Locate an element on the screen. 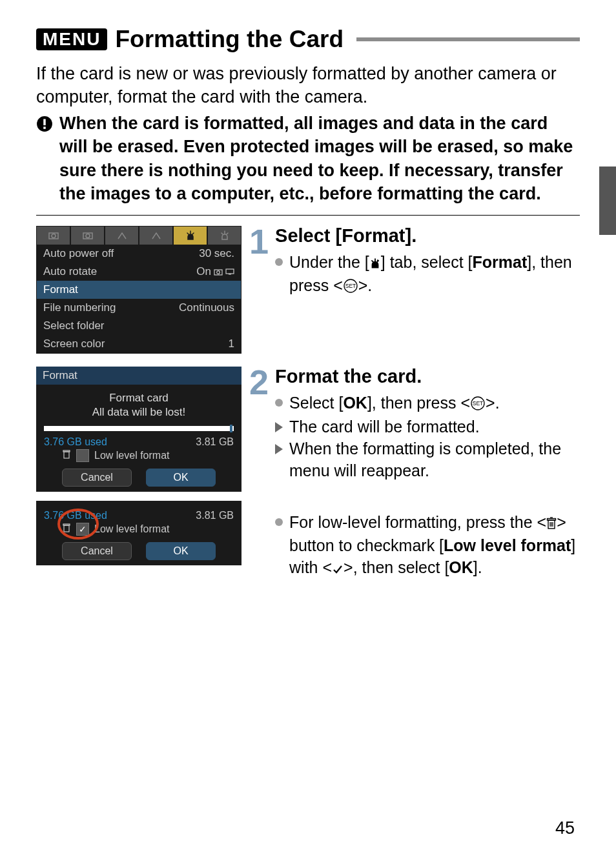 This screenshot has width=616, height=868. menu-row: Auto rotate On is located at coordinates (139, 272).